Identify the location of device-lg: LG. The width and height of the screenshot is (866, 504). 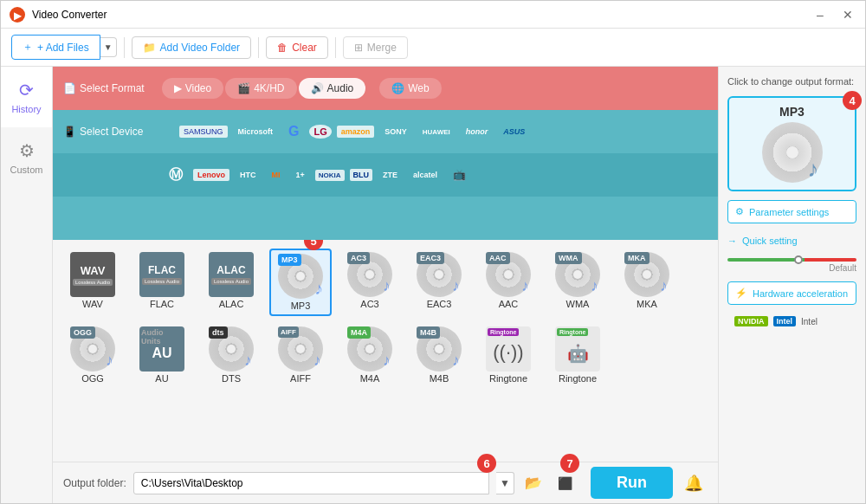
(320, 132).